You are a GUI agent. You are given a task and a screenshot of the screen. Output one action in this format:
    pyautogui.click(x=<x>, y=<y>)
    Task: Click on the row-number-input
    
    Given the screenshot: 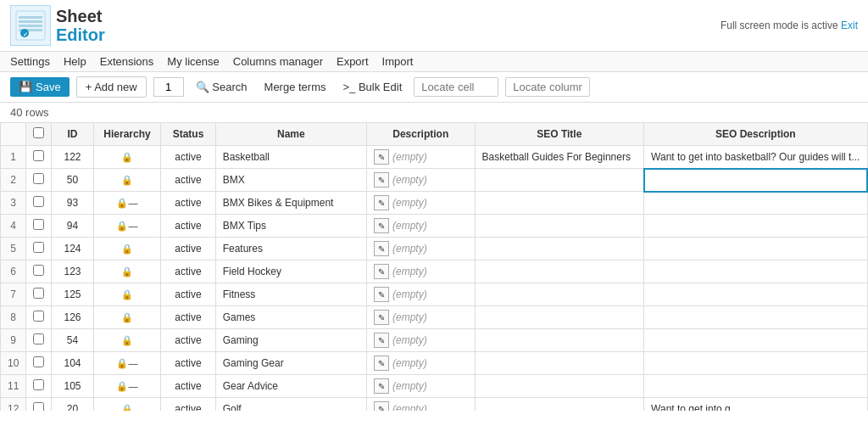 What is the action you would take?
    pyautogui.click(x=169, y=87)
    